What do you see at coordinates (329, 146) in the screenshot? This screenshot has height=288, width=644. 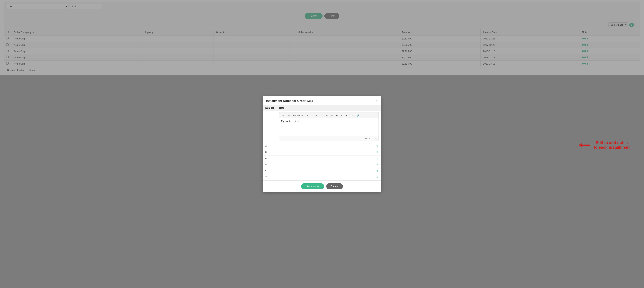 I see `note-content-2: ✎` at bounding box center [329, 146].